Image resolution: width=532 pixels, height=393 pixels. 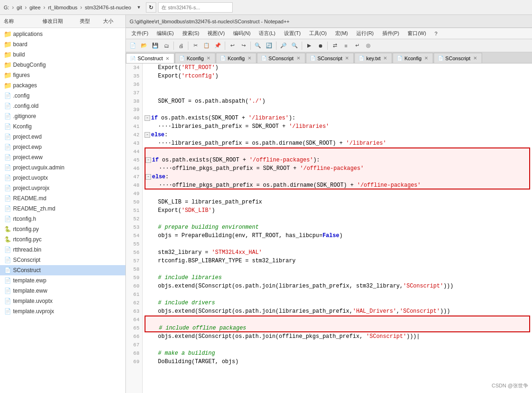 I want to click on tb-zoom-in: 🔎, so click(x=283, y=46).